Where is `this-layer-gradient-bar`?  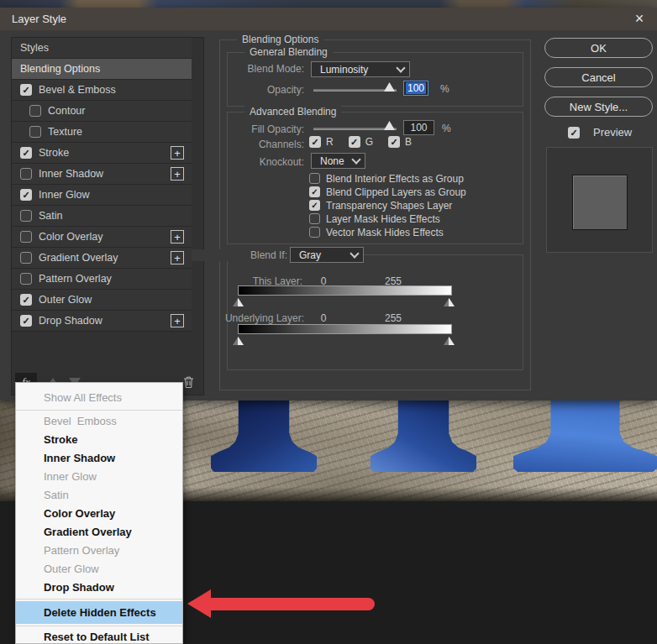 this-layer-gradient-bar is located at coordinates (344, 291).